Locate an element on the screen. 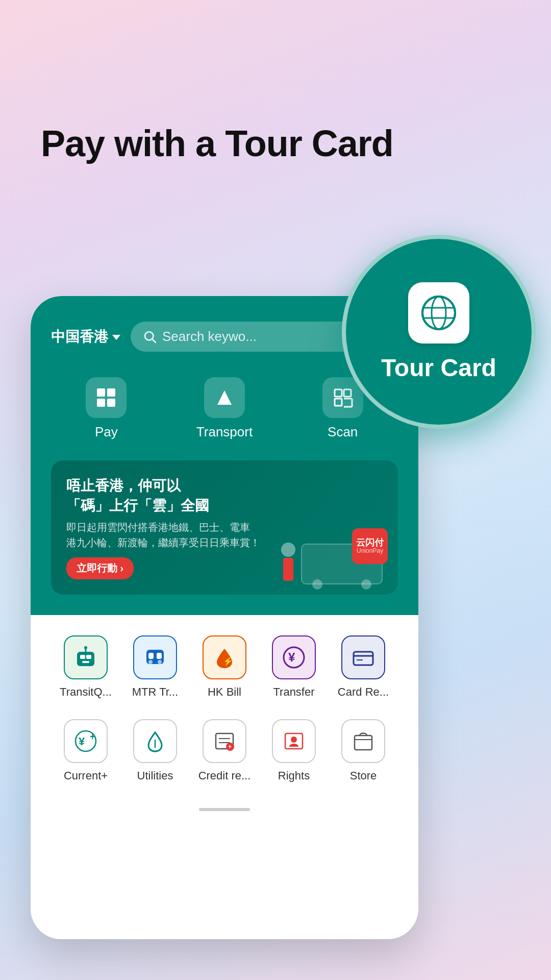 Image resolution: width=551 pixels, height=980 pixels. rights-label: Rights is located at coordinates (294, 776).